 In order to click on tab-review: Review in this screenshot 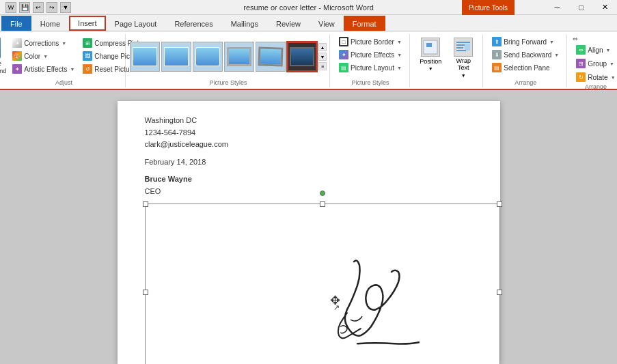, I will do `click(288, 23)`.